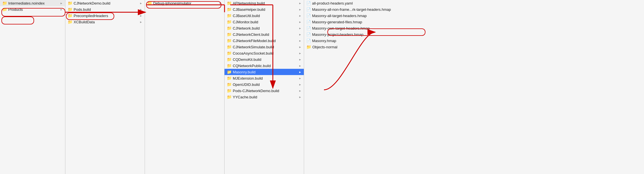  Describe the element at coordinates (265, 28) in the screenshot. I see `item-label: CJNetwork.build` at that location.